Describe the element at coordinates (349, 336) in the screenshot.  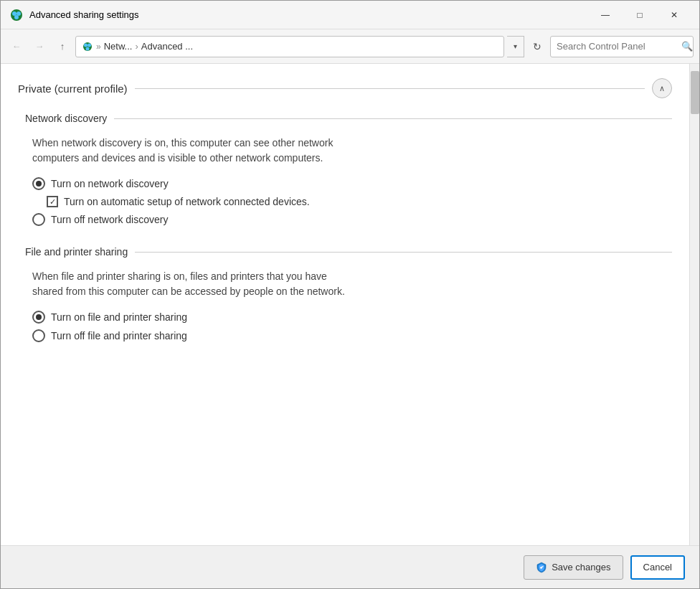
I see `radio-file-off: Turn off file and printer sharing` at that location.